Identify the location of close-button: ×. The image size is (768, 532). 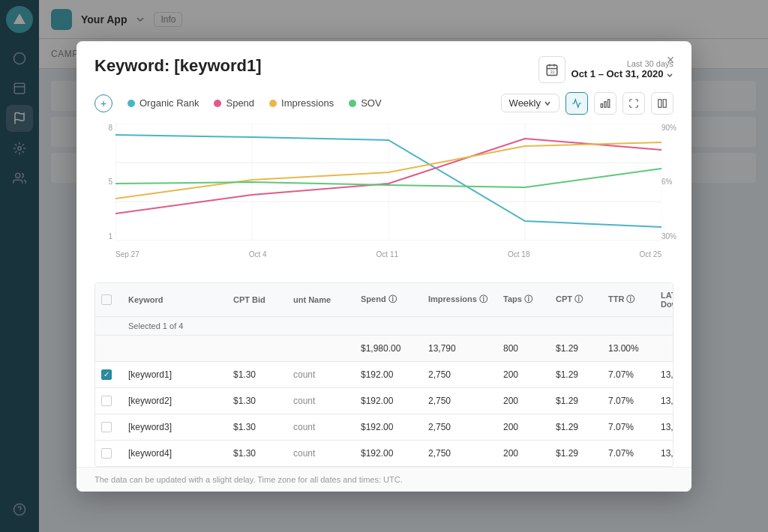
(670, 61).